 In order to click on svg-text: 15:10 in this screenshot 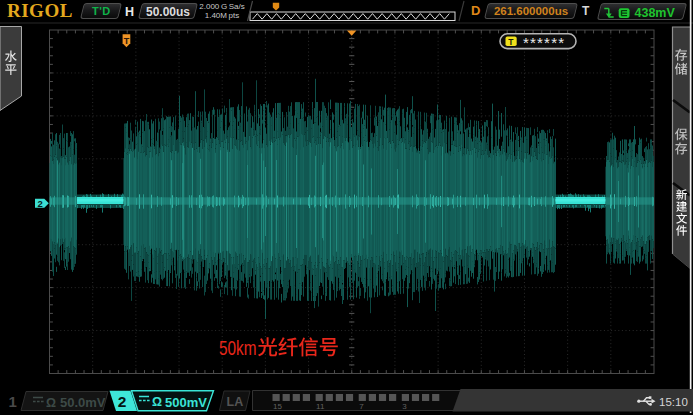, I will do `click(674, 402)`.